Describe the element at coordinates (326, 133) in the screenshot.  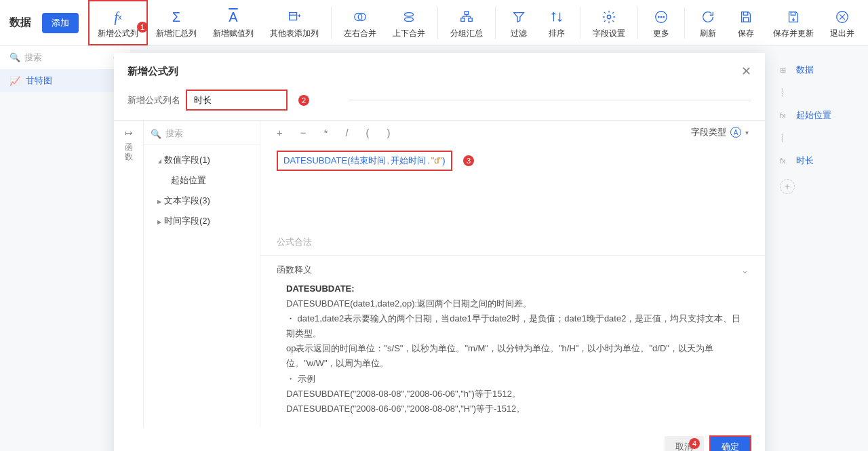
I see `op-mult: *` at that location.